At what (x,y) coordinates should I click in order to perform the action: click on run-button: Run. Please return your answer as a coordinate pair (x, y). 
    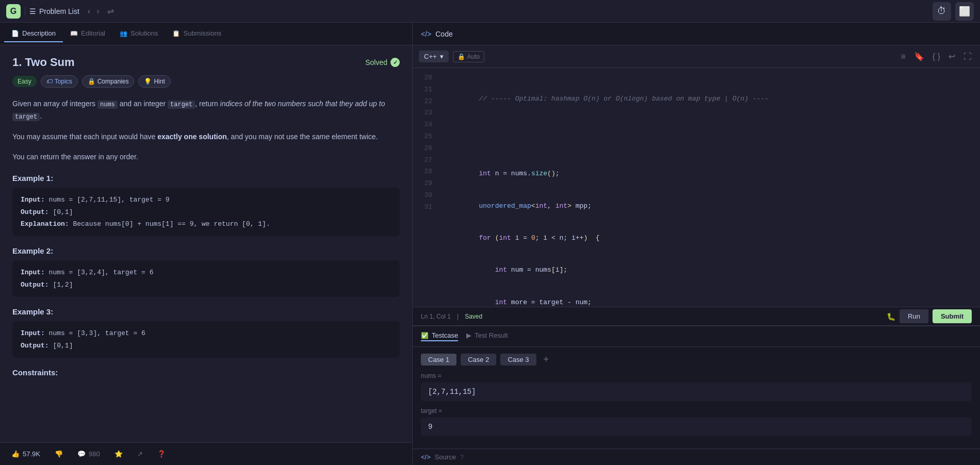
    Looking at the image, I should click on (914, 317).